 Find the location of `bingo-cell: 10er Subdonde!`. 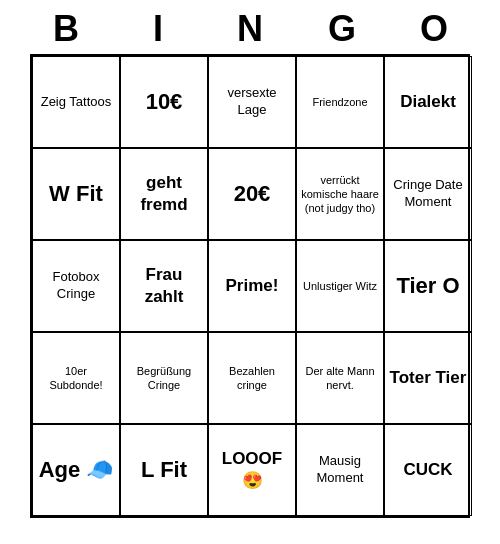

bingo-cell: 10er Subdonde! is located at coordinates (76, 378).